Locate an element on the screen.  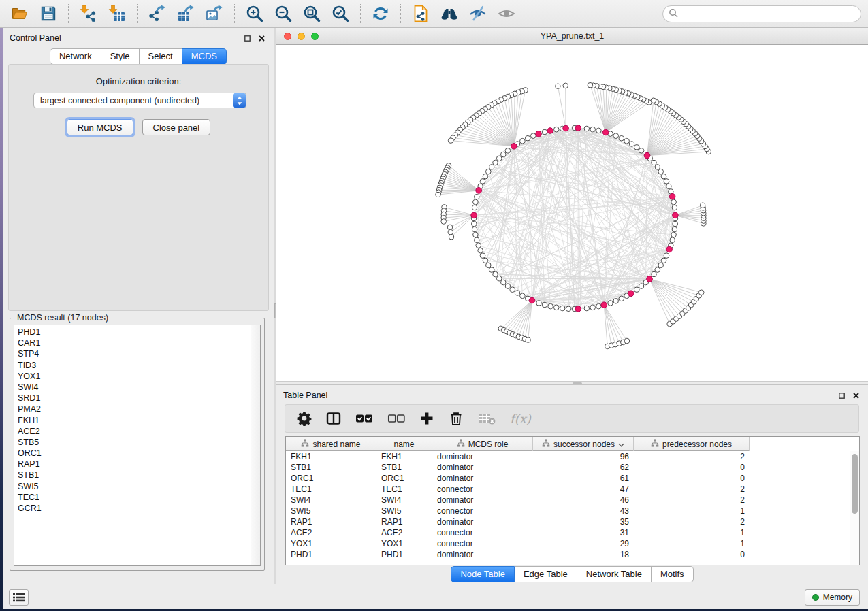
search-input is located at coordinates (771, 14).